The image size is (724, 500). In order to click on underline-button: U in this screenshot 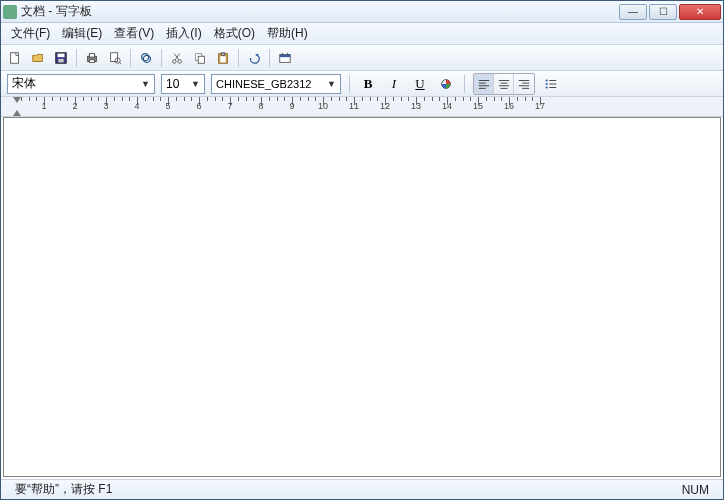, I will do `click(420, 84)`.